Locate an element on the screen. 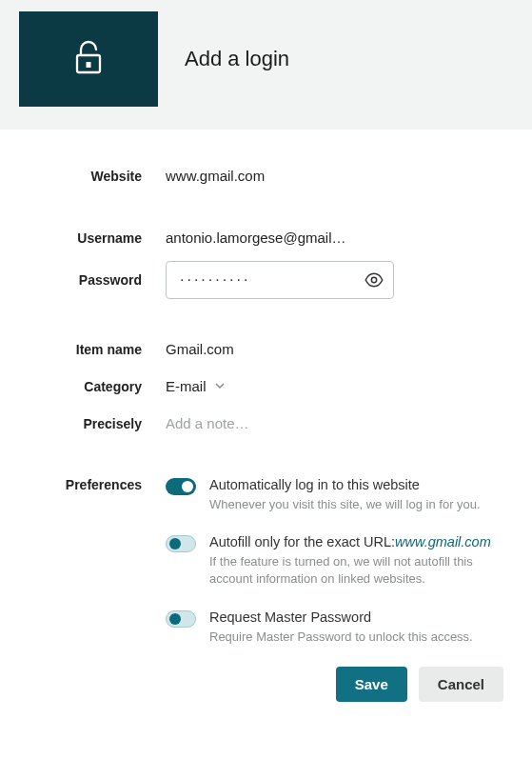  username-row: Username antonio.lamorgese@gmail… is located at coordinates (266, 238).